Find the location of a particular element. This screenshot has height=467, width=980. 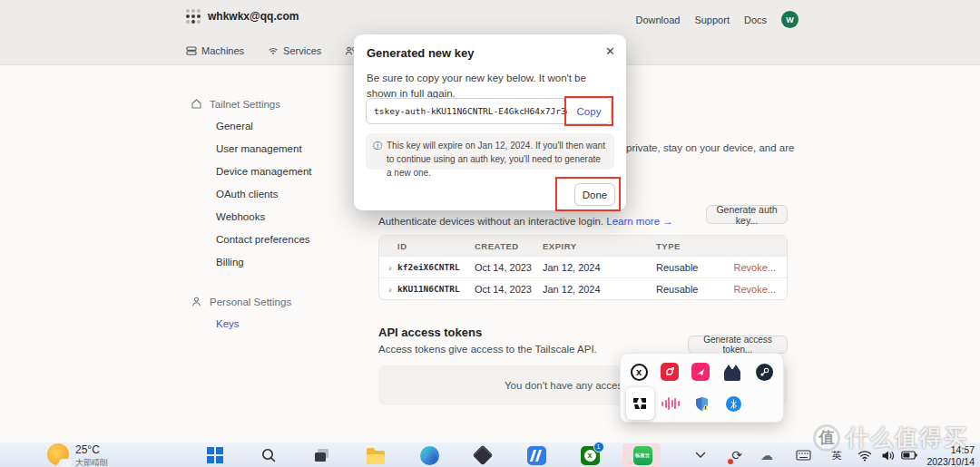

person-icon is located at coordinates (196, 301).